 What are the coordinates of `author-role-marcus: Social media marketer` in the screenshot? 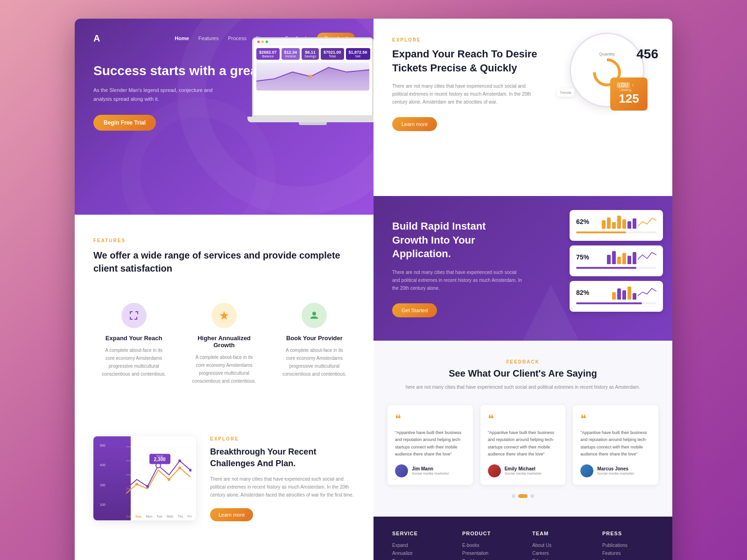 It's located at (616, 473).